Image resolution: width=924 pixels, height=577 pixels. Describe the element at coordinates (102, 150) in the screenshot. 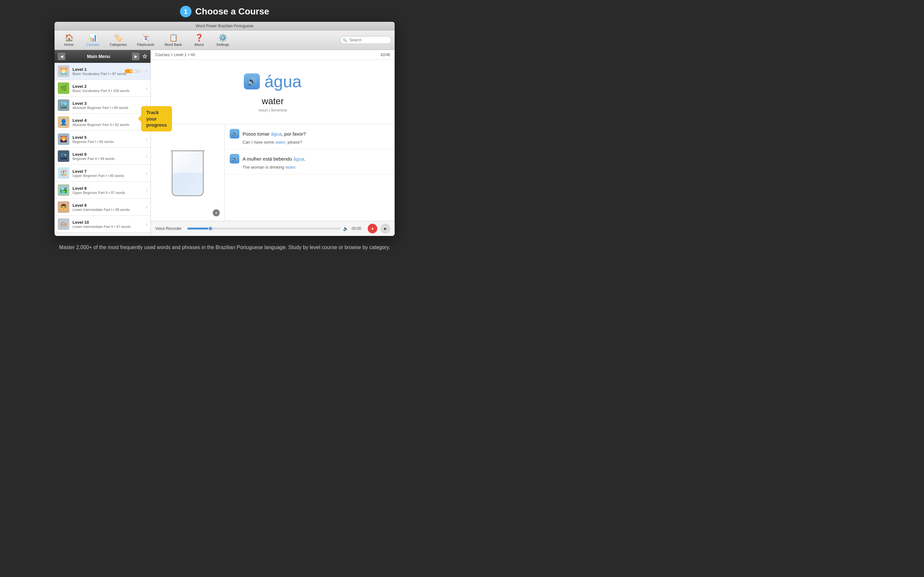

I see `level-list: 🌅 Level 1 Basic Vocabulary Part I • 87 w…` at that location.